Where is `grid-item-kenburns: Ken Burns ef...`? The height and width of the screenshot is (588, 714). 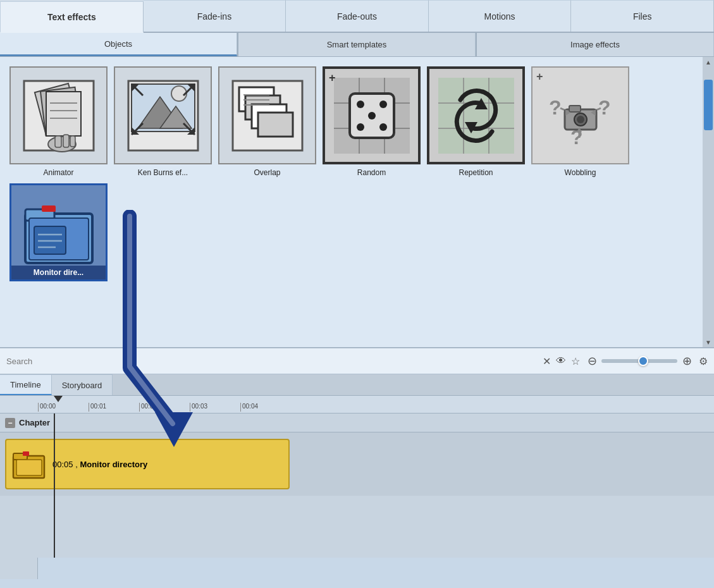
grid-item-kenburns: Ken Burns ef... is located at coordinates (163, 121).